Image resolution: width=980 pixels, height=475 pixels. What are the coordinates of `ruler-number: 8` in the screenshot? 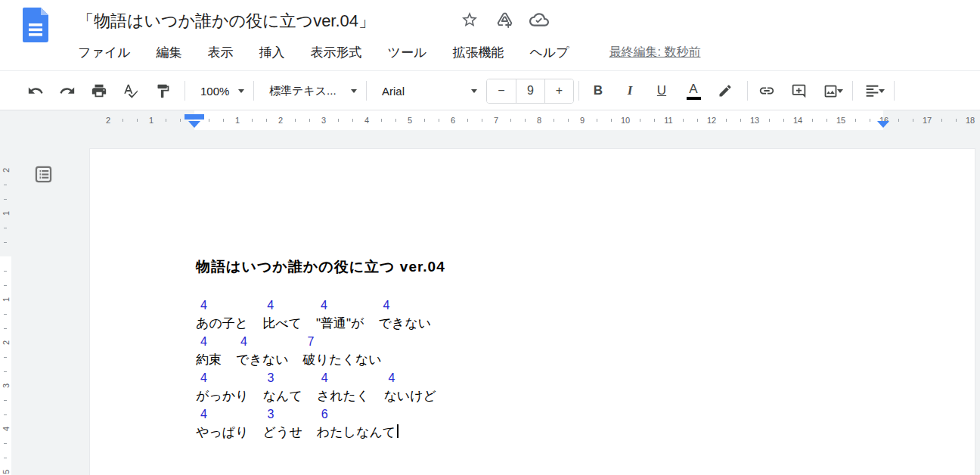 It's located at (539, 120).